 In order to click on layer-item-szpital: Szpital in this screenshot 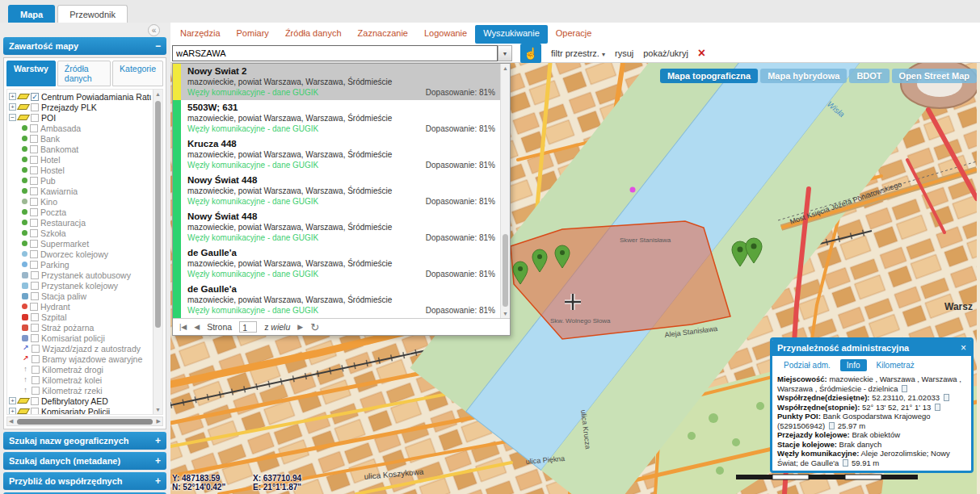, I will do `click(80, 316)`.